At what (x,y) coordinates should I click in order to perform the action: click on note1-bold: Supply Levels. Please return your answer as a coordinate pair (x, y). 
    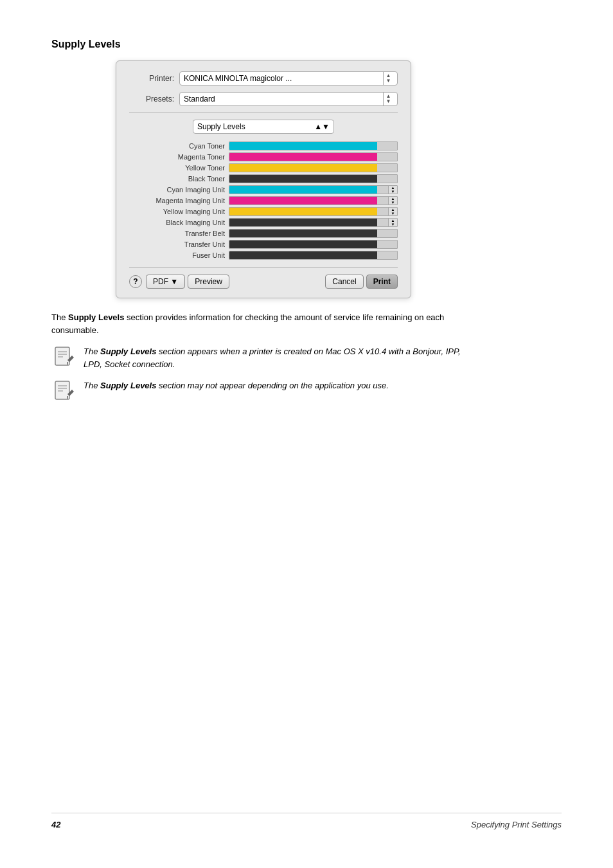
    Looking at the image, I should click on (129, 351).